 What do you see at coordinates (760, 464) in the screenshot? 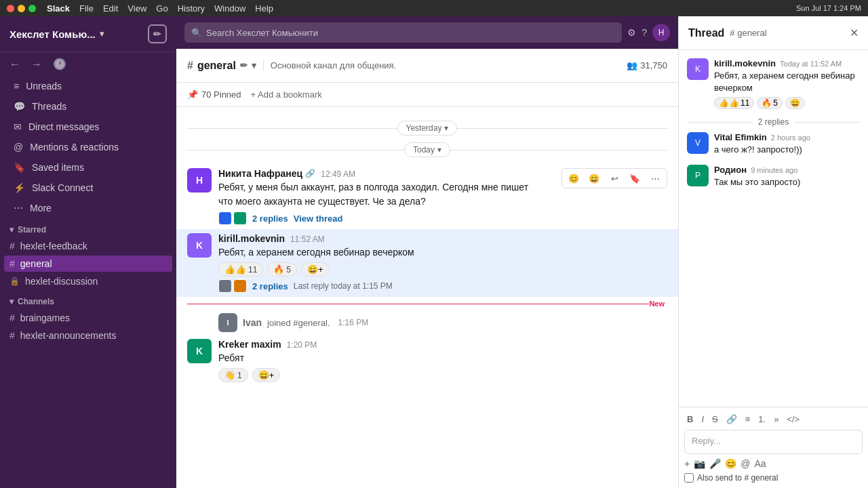
I see `format-button: Aa` at bounding box center [760, 464].